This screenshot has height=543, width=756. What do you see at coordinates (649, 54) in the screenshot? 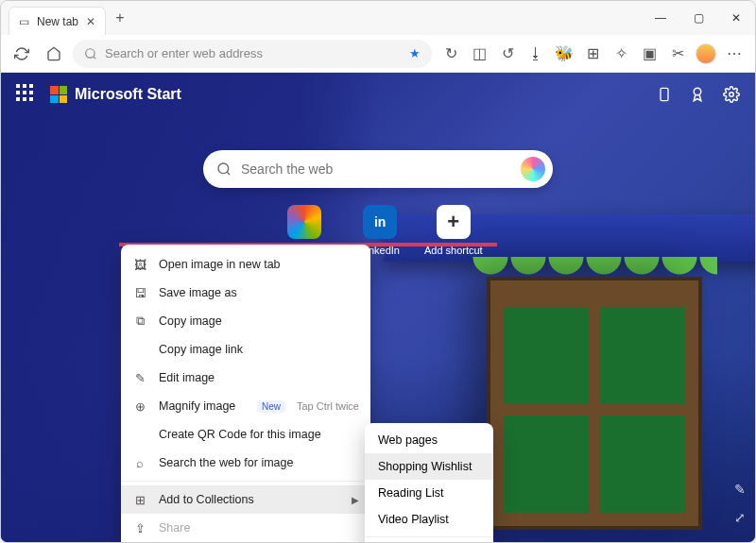
I see `performance-icon: ▣` at bounding box center [649, 54].